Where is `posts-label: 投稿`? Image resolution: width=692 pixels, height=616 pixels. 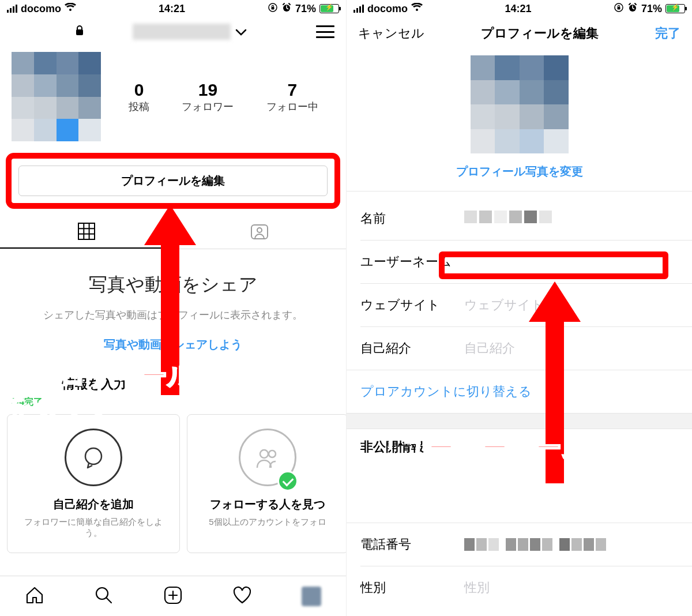 posts-label: 投稿 is located at coordinates (139, 107).